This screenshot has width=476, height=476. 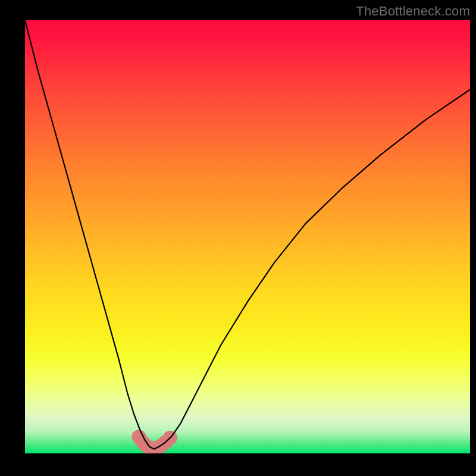 What do you see at coordinates (154, 441) in the screenshot?
I see `min-region-dots` at bounding box center [154, 441].